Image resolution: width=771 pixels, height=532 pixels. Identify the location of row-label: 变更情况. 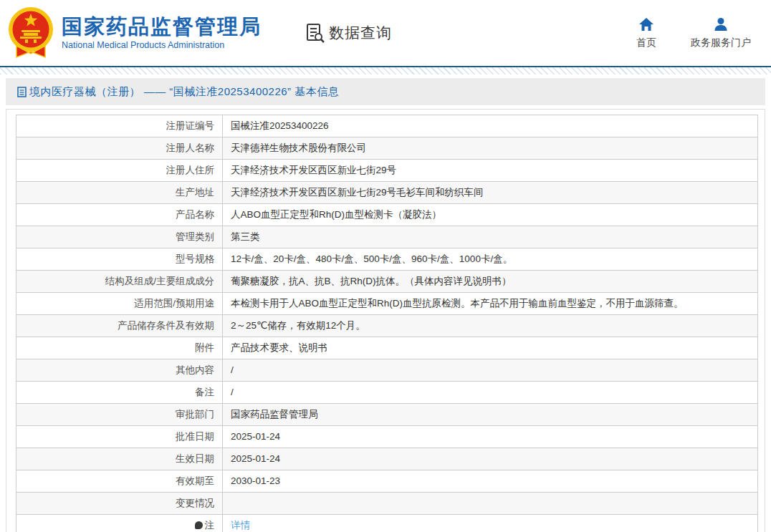
(120, 504).